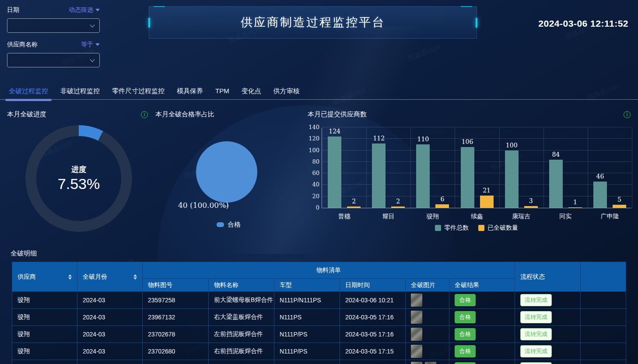  What do you see at coordinates (373, 362) in the screenshot?
I see `cell-datetime` at bounding box center [373, 362].